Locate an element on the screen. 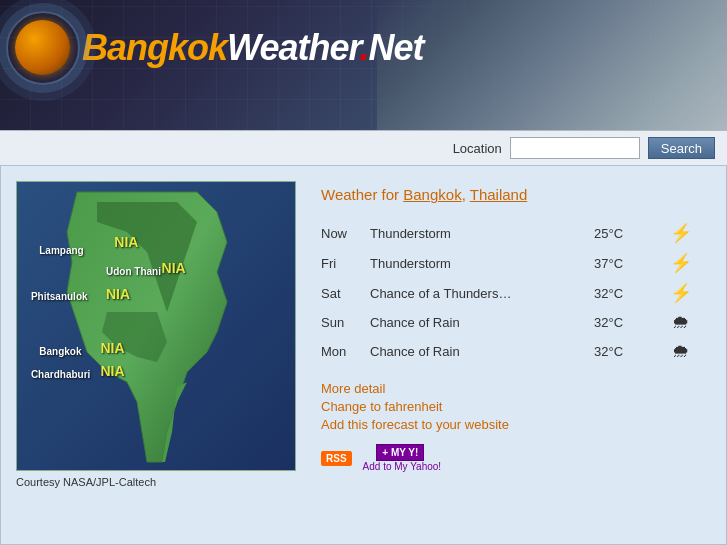  map-label-lampang: Lampang is located at coordinates (61, 250).